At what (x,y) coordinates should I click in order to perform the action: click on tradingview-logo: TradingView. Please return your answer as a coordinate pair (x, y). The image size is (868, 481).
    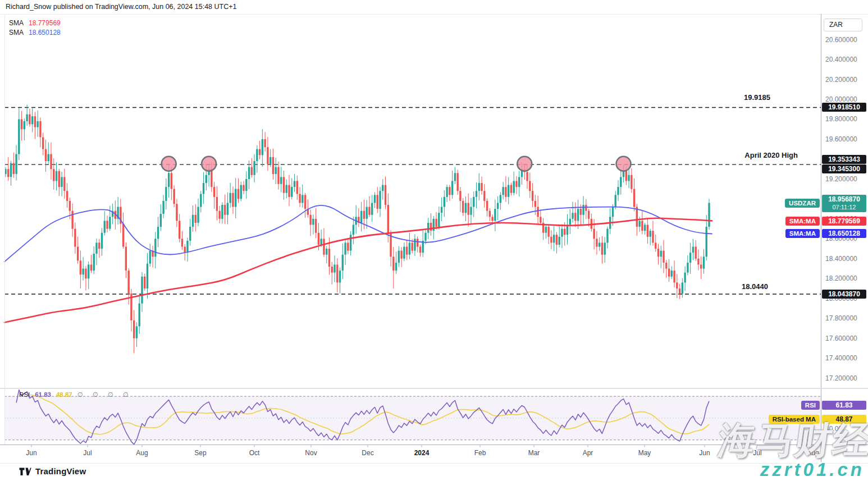
    Looking at the image, I should click on (53, 471).